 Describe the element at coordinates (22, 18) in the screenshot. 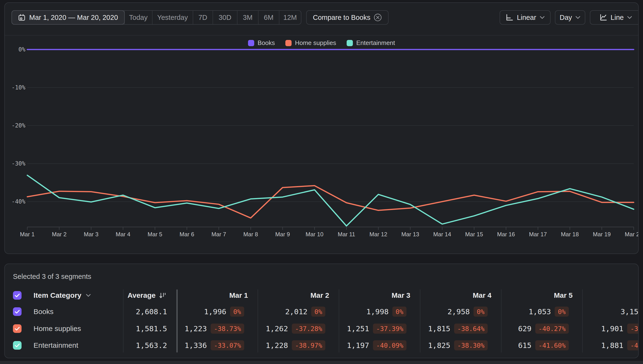

I see `calendar-icon` at that location.